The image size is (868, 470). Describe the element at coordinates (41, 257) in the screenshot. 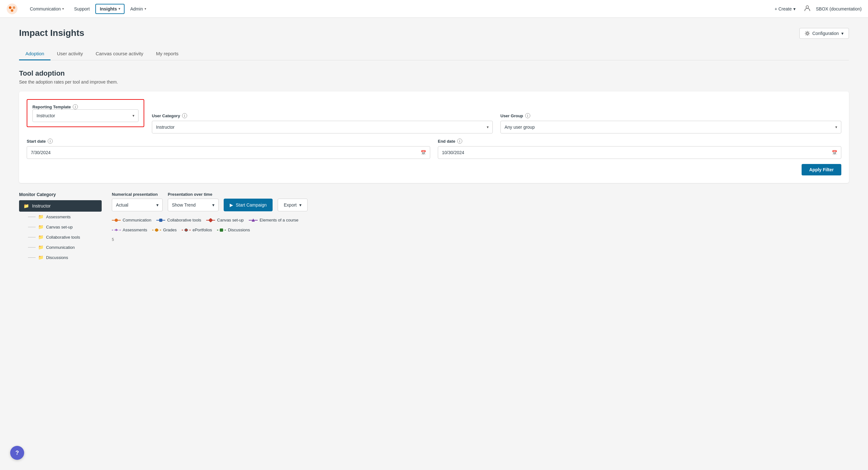

I see `folder-icon-discussions: 📁` at that location.